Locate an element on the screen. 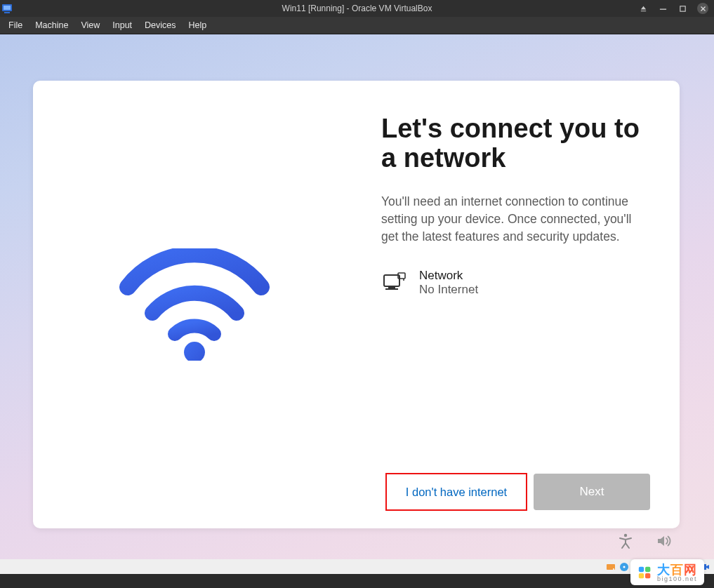 The image size is (714, 588). wifi-icon is located at coordinates (194, 305).